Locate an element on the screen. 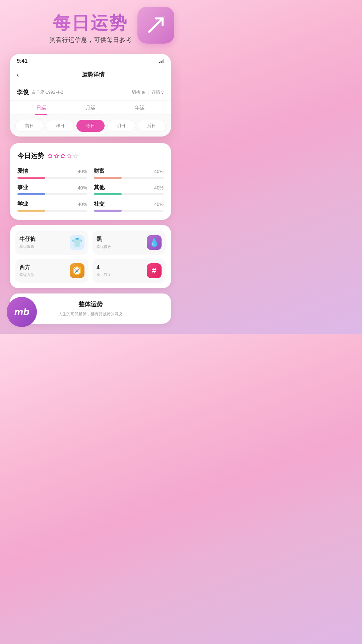  lucky-color: 黑 幸运颜色 💧 is located at coordinates (129, 243).